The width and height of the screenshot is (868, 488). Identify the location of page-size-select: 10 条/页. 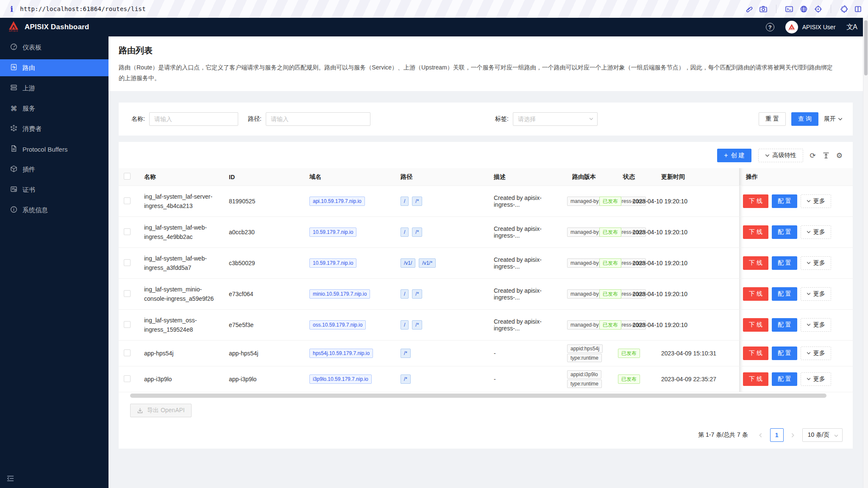
(822, 435).